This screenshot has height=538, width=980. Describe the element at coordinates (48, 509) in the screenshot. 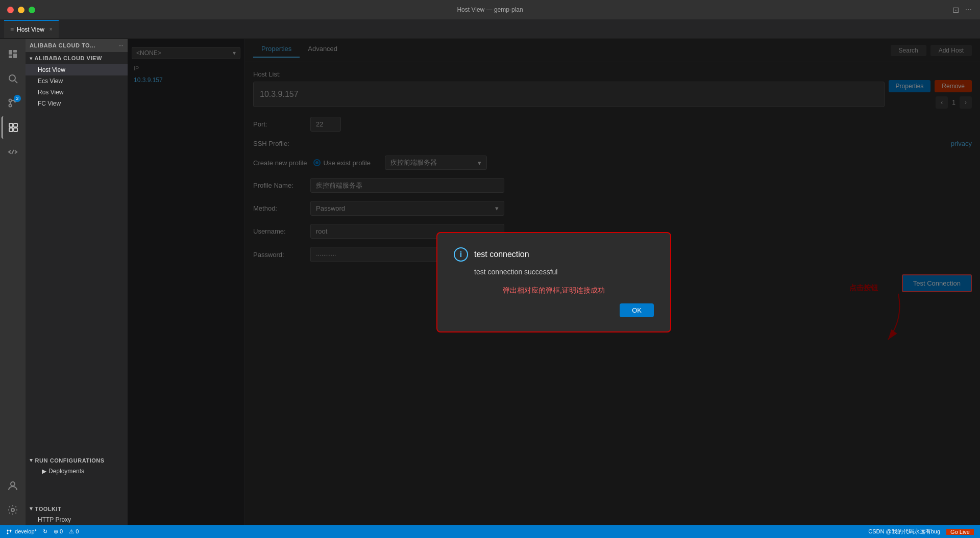

I see `sidebar-toolkit-label: TOOLKIT` at that location.